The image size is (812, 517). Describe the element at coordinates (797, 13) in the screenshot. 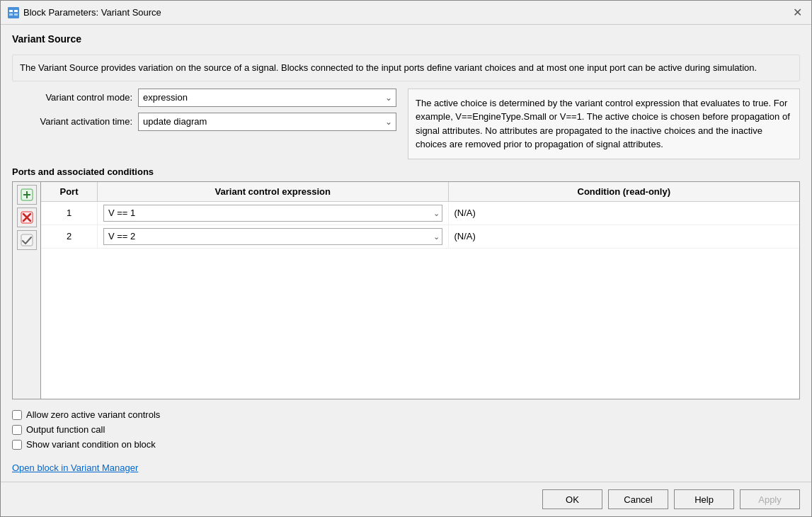

I see `close-button: ✕` at that location.